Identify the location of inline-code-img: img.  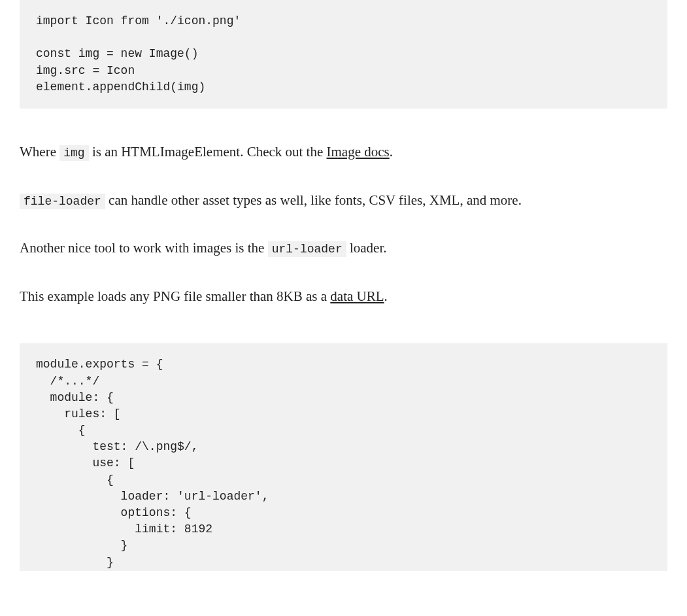
(74, 153).